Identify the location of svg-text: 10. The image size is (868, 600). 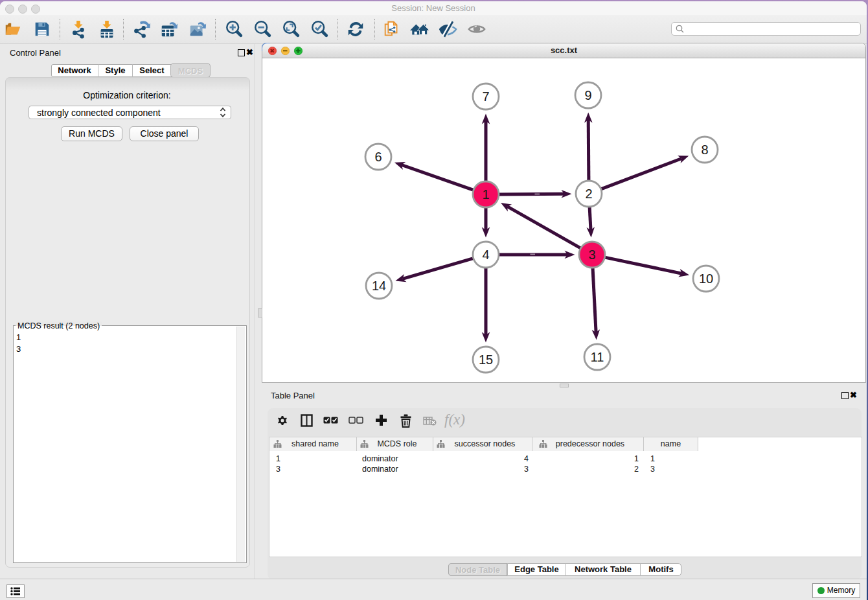
(706, 279).